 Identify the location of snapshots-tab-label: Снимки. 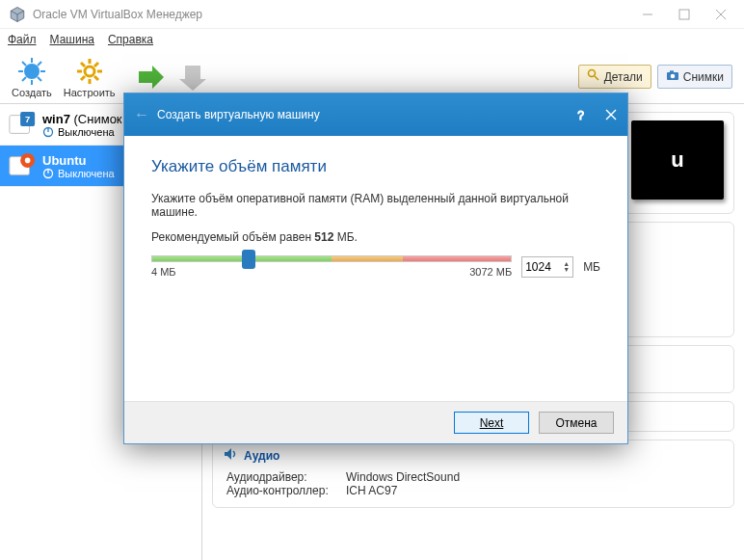
(704, 77).